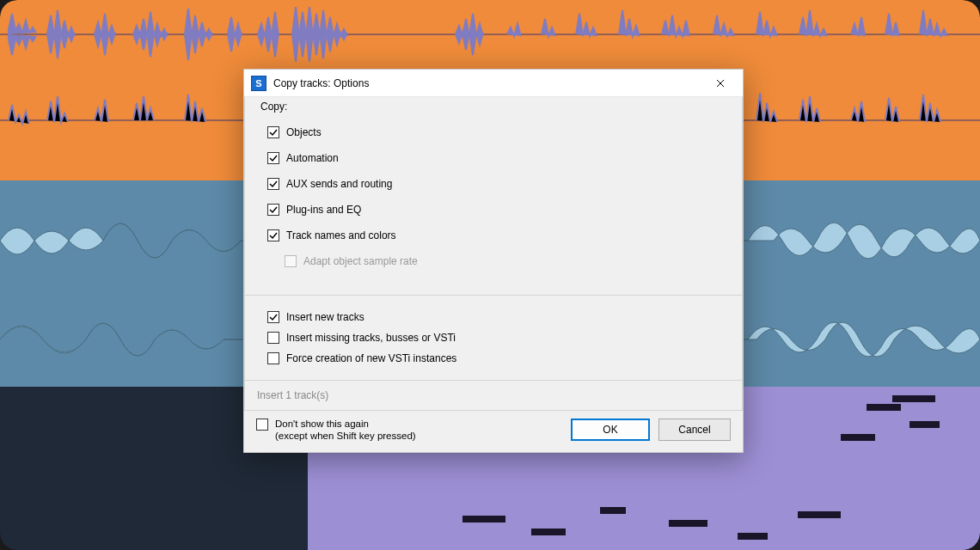  Describe the element at coordinates (610, 430) in the screenshot. I see `ok-button: OK` at that location.